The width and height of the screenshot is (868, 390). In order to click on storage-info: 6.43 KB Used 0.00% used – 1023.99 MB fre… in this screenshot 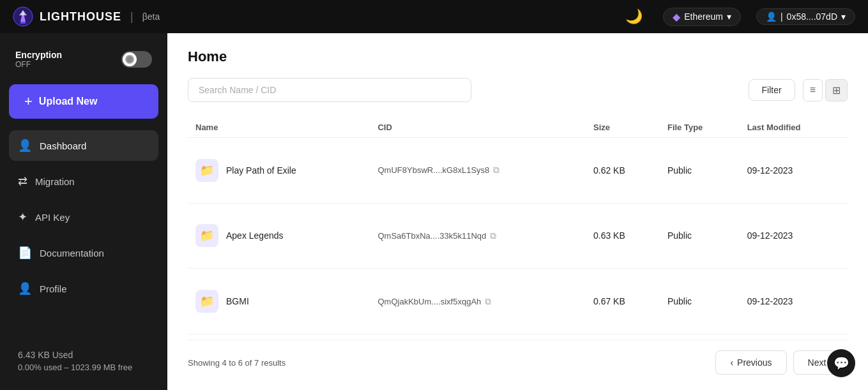, I will do `click(84, 361)`.